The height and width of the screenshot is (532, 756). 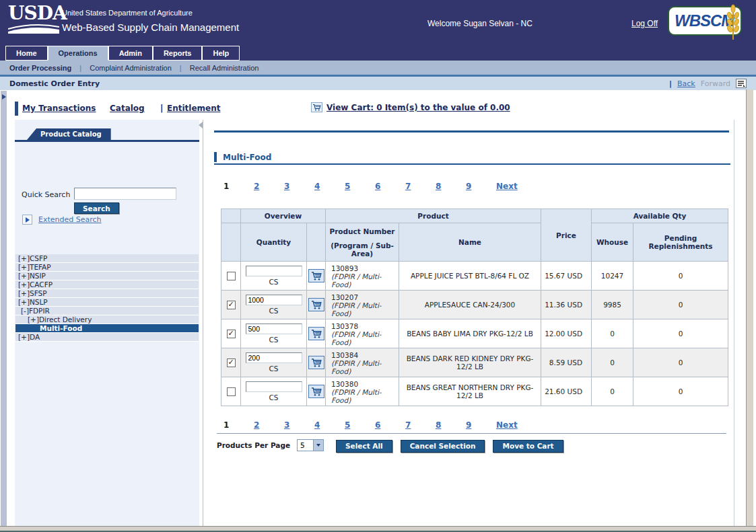 What do you see at coordinates (370, 186) in the screenshot?
I see `pagination-top: 123456789Next` at bounding box center [370, 186].